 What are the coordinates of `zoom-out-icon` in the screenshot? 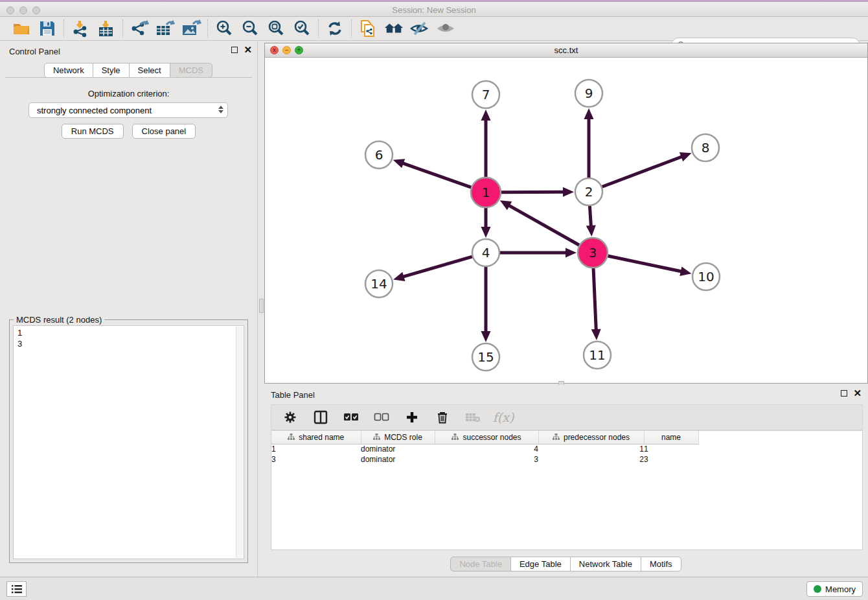 It's located at (250, 29).